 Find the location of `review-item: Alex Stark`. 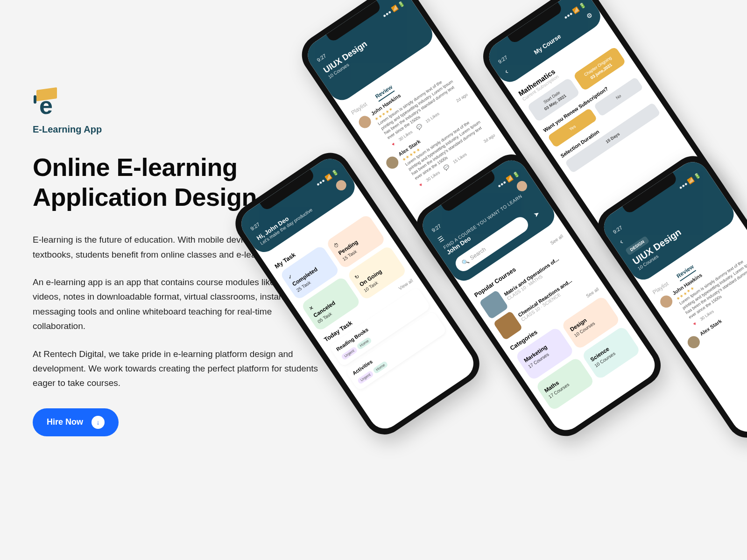

review-item: Alex Stark is located at coordinates (716, 315).